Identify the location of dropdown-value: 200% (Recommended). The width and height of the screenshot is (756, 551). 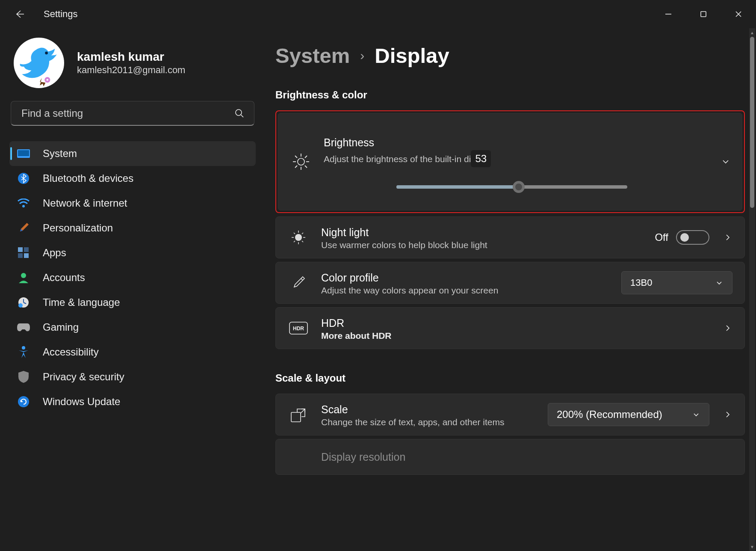
(610, 415).